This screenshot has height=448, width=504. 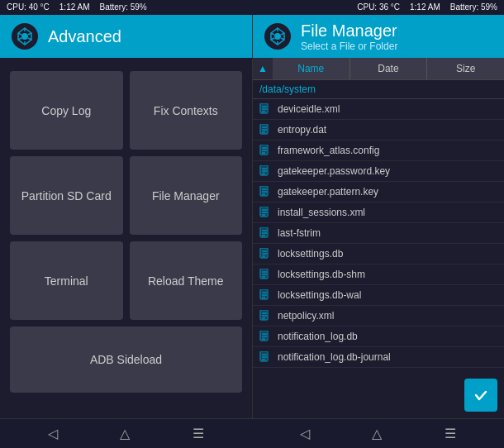 What do you see at coordinates (378, 69) in the screenshot?
I see `file-toolbar: ▲ Name Date Size` at bounding box center [378, 69].